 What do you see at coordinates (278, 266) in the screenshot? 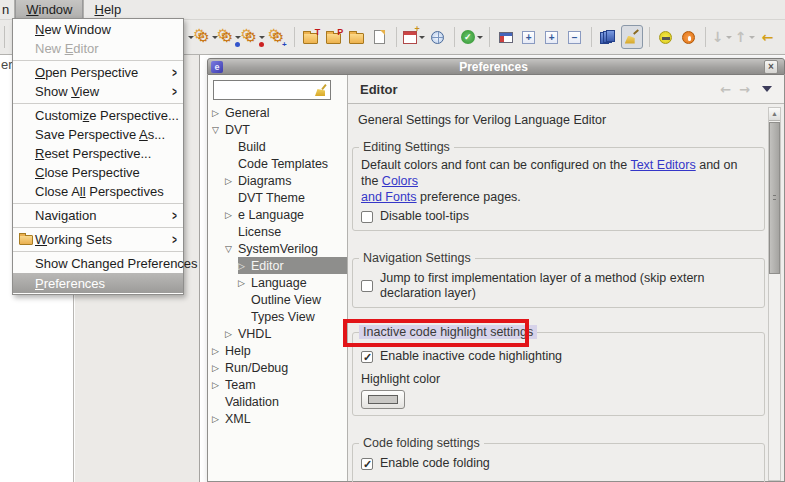
I see `preferences-tree: ▷General ▽DVT Build Code Templates ▷Diag…` at bounding box center [278, 266].